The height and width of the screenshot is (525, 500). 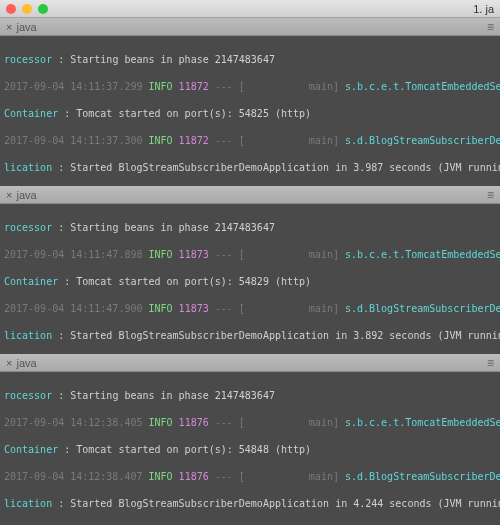 I want to click on maximize-window-button, so click(x=43, y=9).